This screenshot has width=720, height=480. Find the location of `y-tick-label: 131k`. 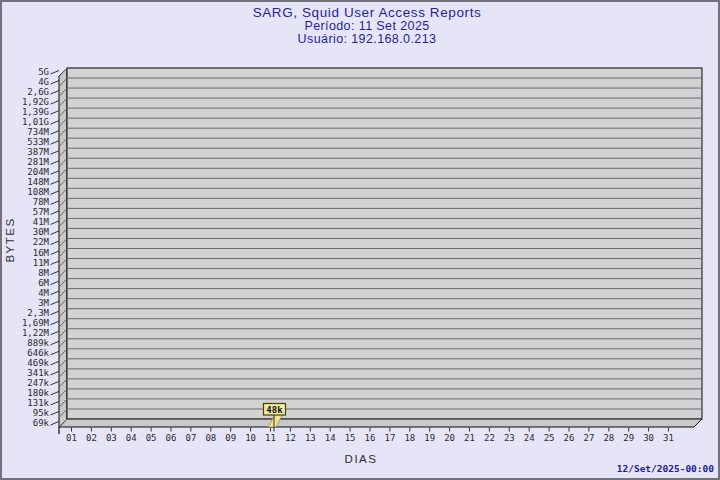

y-tick-label: 131k is located at coordinates (38, 403).